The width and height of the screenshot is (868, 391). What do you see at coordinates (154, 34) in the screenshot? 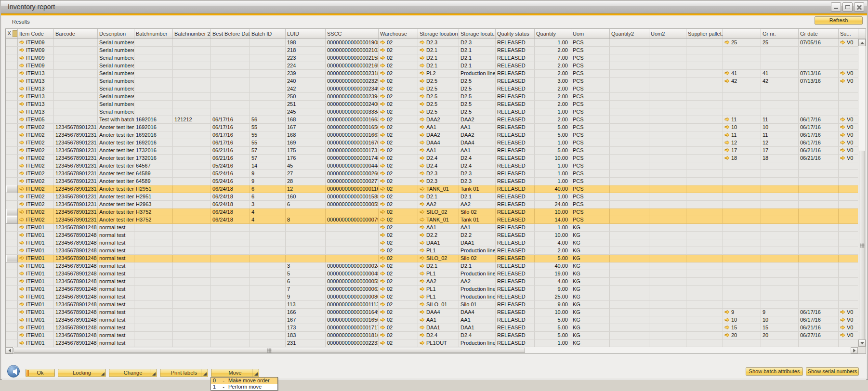
I see `column-header-batch: Batchnumber` at bounding box center [154, 34].